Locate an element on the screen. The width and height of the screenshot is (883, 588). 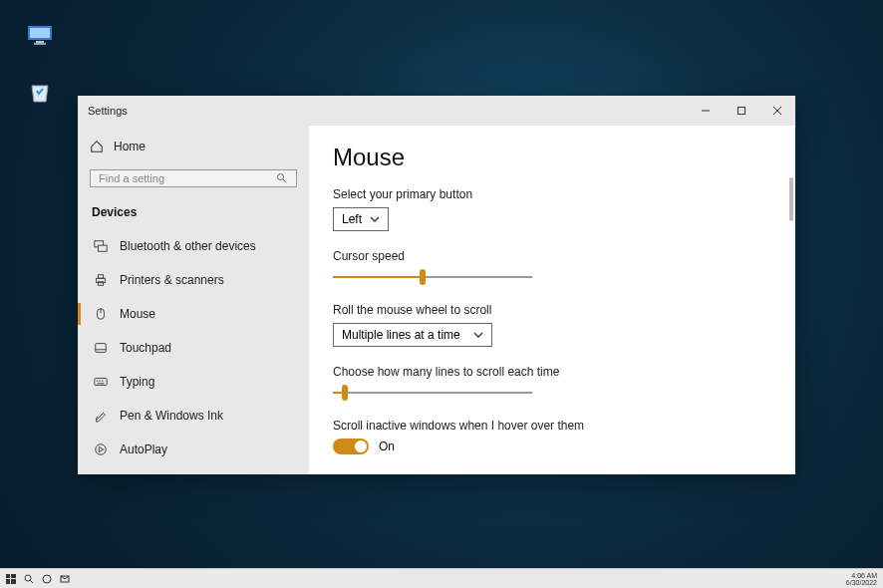
sidebar-item-mouse: Mouse is located at coordinates (193, 314).